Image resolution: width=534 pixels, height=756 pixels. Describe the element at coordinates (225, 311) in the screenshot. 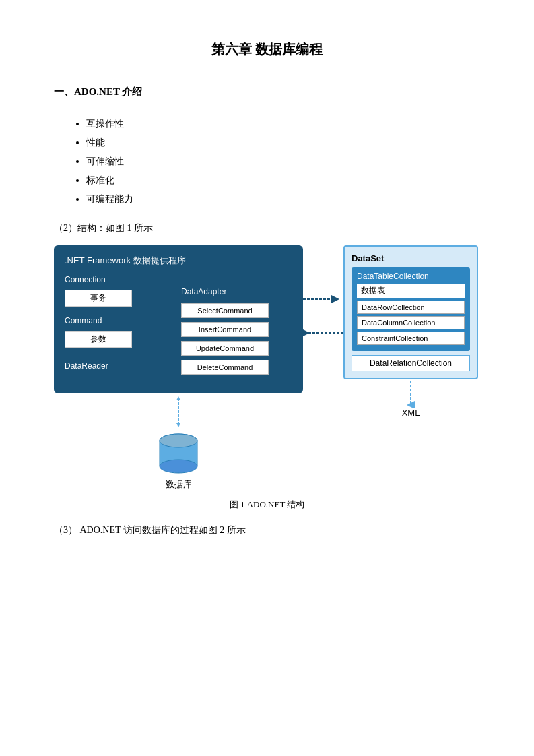

I see `select-command: SelectCommand` at that location.